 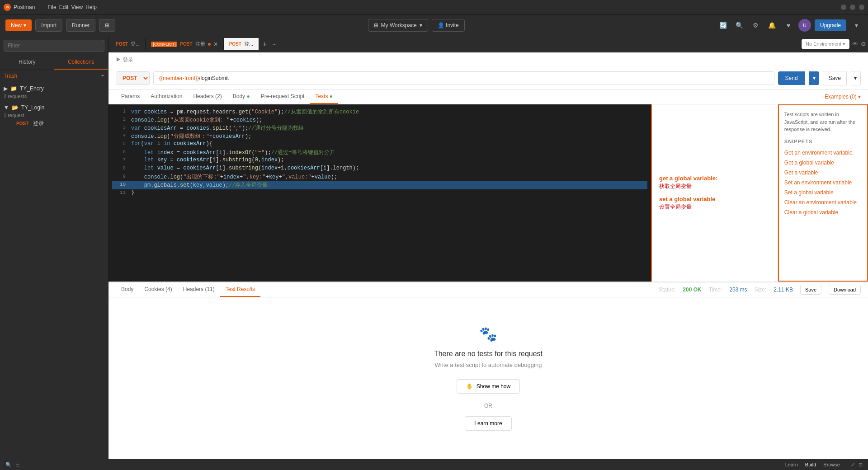 What do you see at coordinates (667, 290) in the screenshot?
I see `status-label: Status:` at bounding box center [667, 290].